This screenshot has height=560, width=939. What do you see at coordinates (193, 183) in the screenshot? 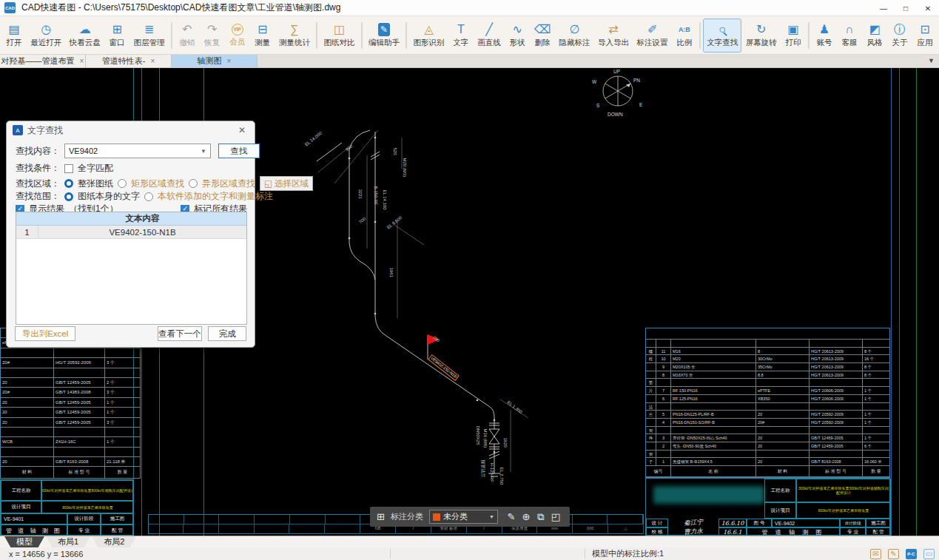
I see `poly-area-radio` at bounding box center [193, 183].